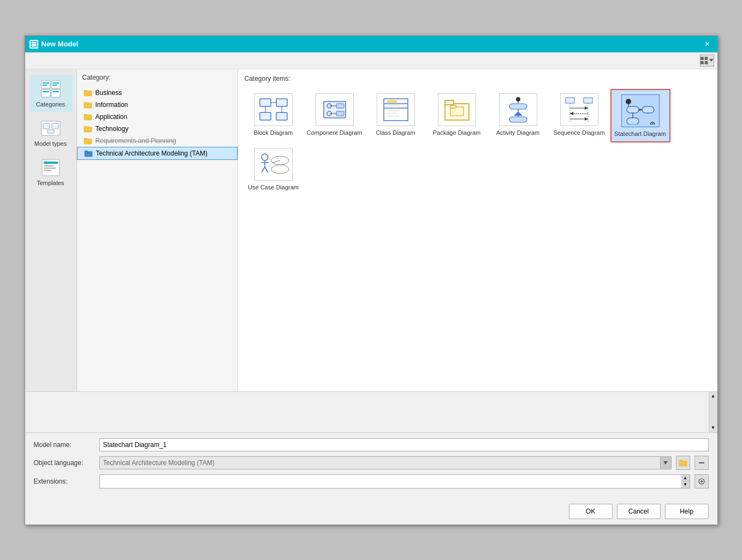 The image size is (742, 560). Describe the element at coordinates (67, 445) in the screenshot. I see `model-name-label: Model name:` at that location.